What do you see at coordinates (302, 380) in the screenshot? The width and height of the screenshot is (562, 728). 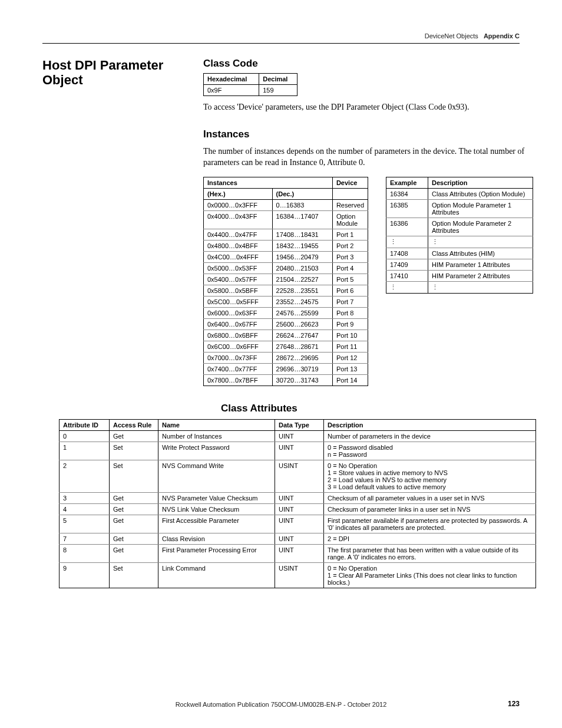 I see `cell: 30720…31743` at bounding box center [302, 380].